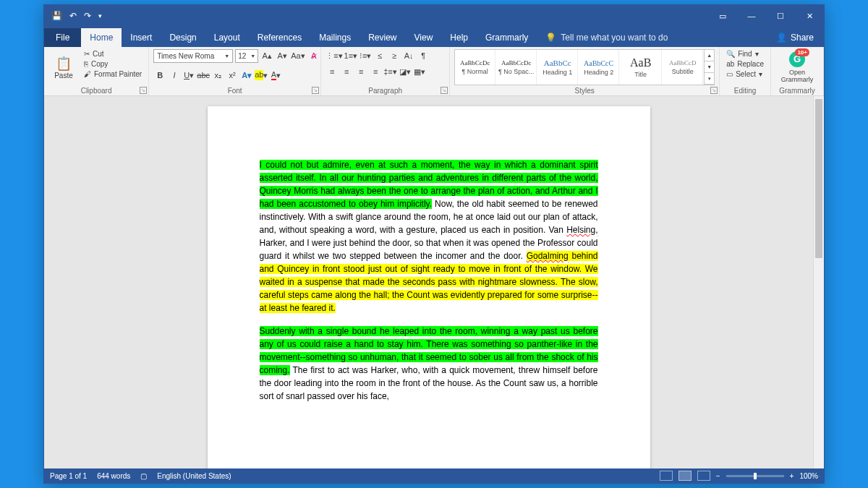  I want to click on highlight-button: ab▾, so click(261, 75).